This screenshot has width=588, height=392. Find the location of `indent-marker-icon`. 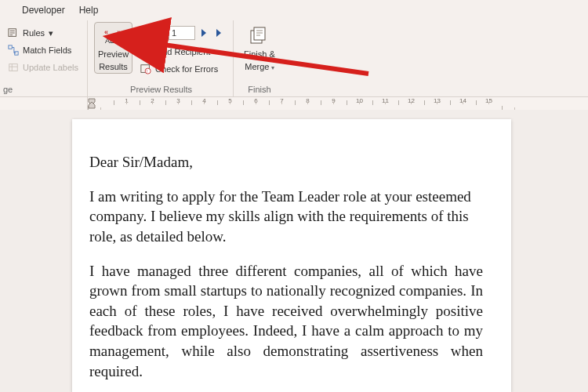

indent-marker-icon is located at coordinates (93, 103).